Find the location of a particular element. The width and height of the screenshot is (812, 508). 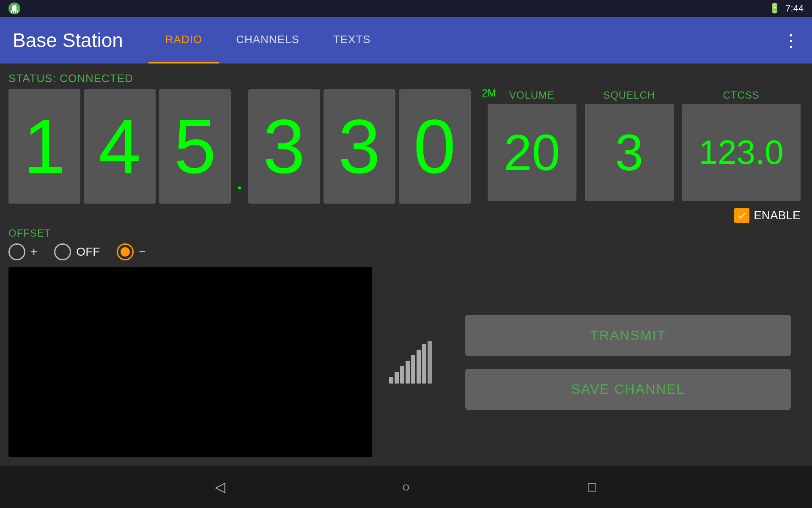

tab-texts: TEXTS is located at coordinates (352, 40).